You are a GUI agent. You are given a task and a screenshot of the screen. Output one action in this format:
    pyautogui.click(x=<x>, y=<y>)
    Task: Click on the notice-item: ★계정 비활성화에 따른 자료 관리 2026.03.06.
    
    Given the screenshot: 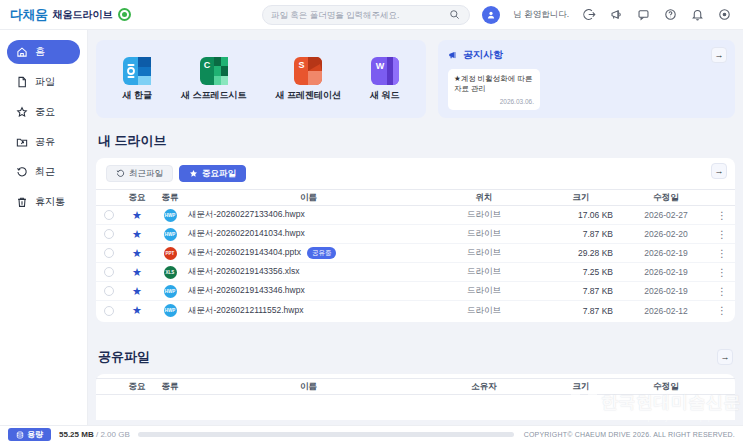 What is the action you would take?
    pyautogui.click(x=494, y=90)
    